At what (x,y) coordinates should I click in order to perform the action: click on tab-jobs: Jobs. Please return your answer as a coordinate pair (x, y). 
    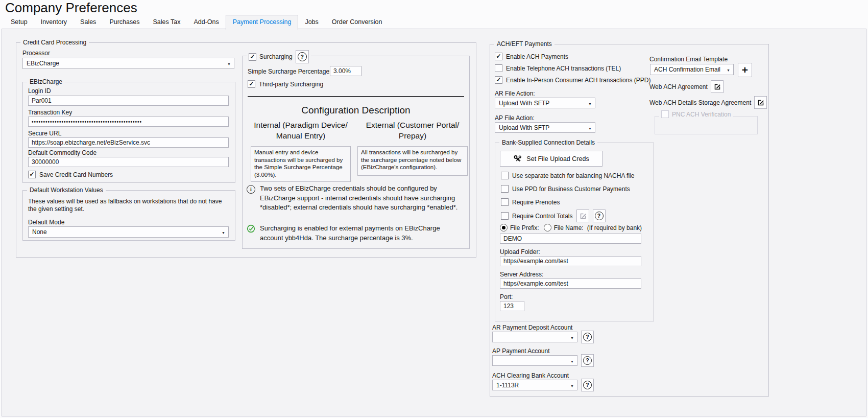
    Looking at the image, I should click on (311, 22).